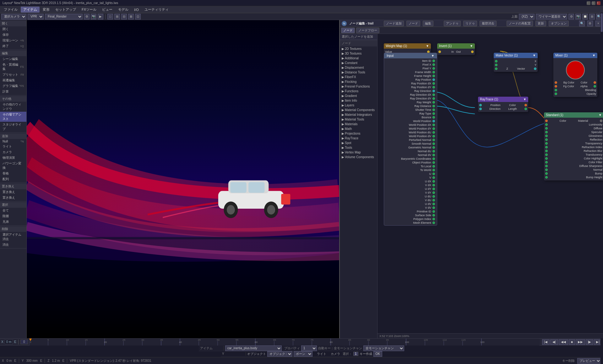 The width and height of the screenshot is (603, 364). I want to click on rt-color-out, so click(526, 105).